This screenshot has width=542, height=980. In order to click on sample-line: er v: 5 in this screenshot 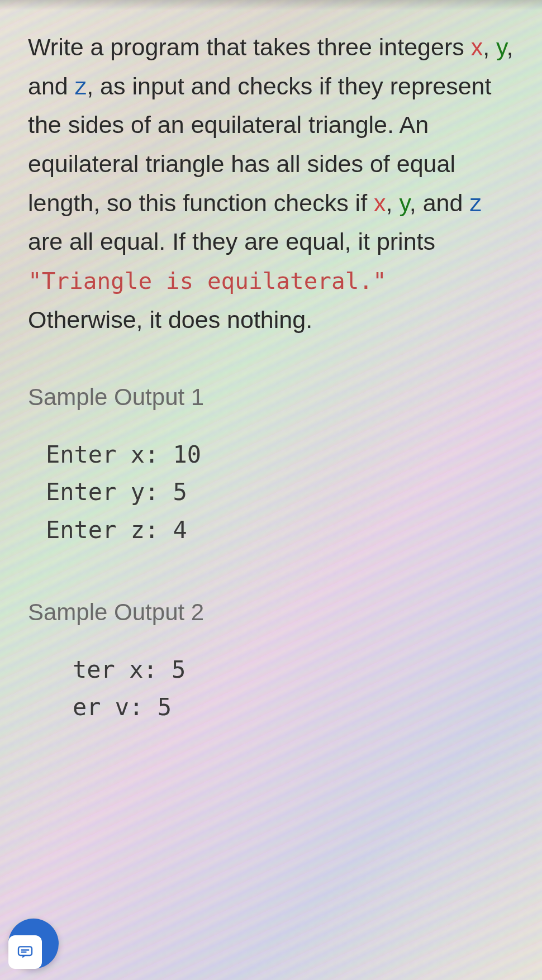, I will do `click(295, 707)`.